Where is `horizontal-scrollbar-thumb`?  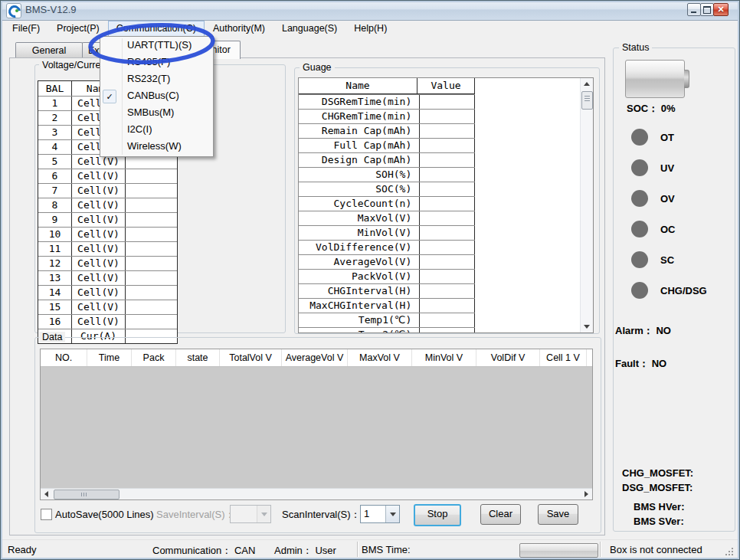 horizontal-scrollbar-thumb is located at coordinates (87, 495).